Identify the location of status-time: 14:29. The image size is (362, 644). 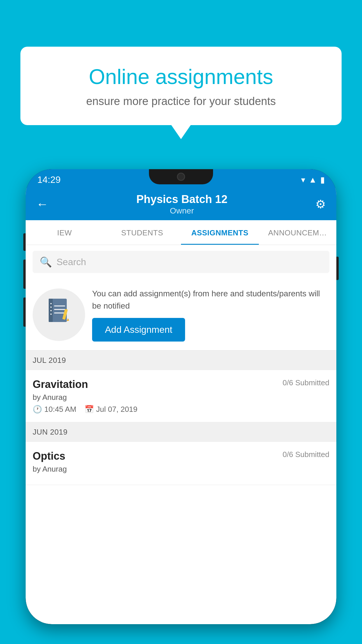
(49, 180).